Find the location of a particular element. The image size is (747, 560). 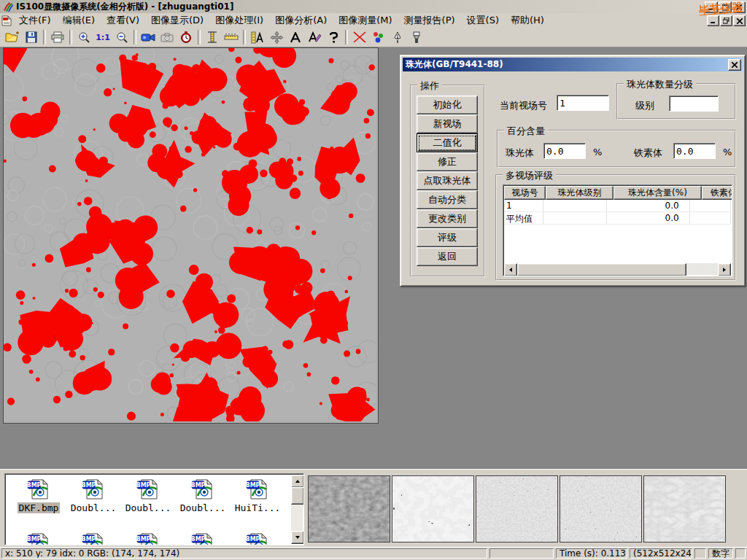

measure-text-icon is located at coordinates (258, 37).